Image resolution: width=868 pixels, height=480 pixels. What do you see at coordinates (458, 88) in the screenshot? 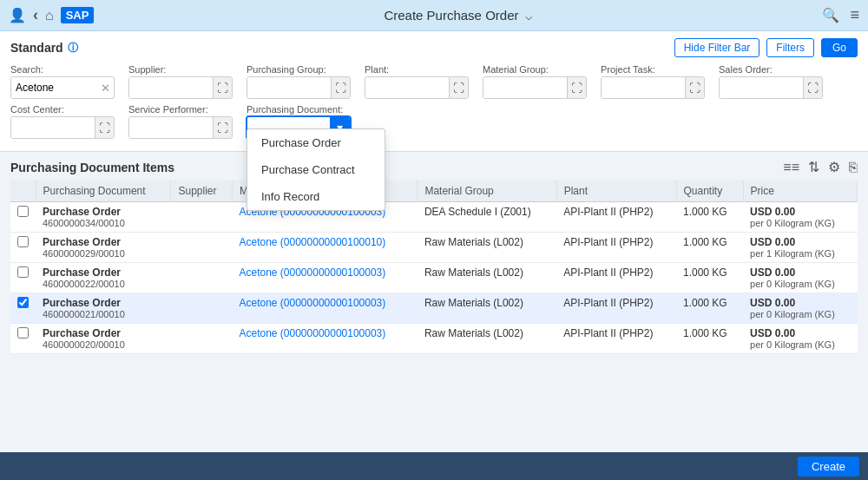
I see `plant-expand-icon: ⛶` at bounding box center [458, 88].